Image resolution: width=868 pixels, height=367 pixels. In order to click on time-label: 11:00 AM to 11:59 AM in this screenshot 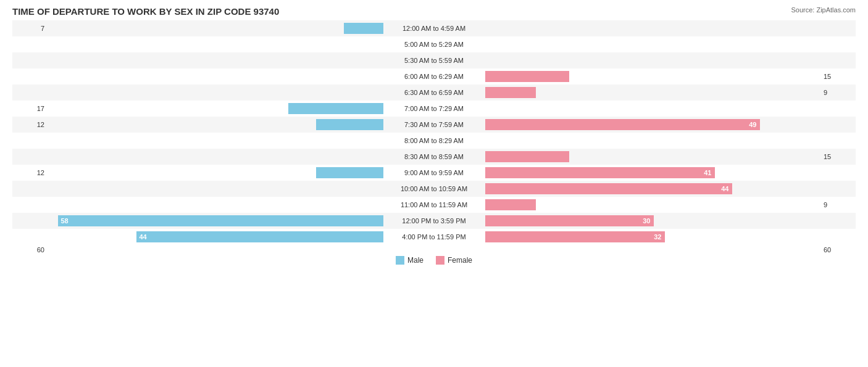, I will do `click(435, 205)`.